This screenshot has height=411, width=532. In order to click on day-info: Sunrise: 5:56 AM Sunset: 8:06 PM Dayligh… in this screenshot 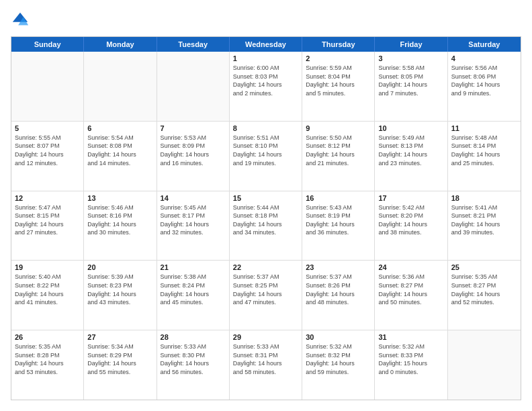, I will do `click(484, 81)`.